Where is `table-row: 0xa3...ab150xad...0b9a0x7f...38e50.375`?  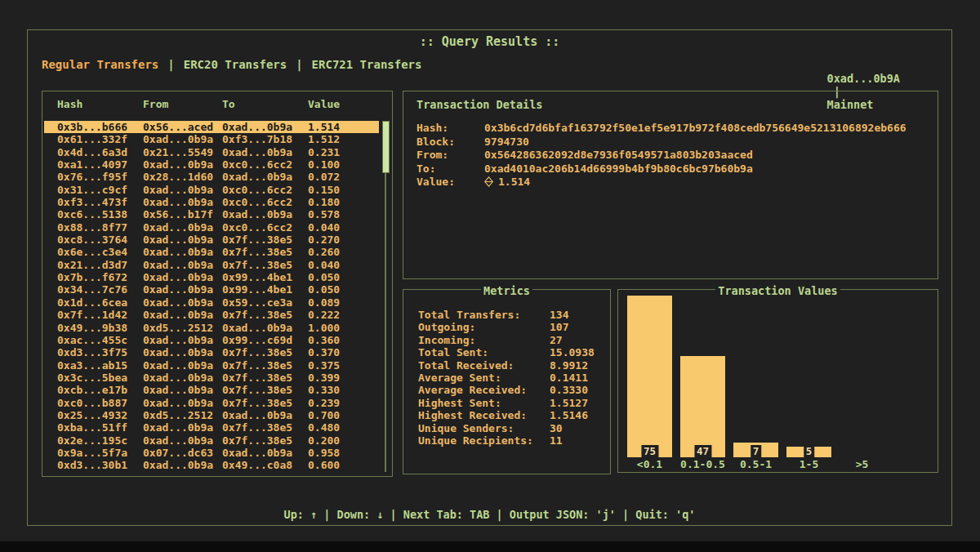
table-row: 0xa3...ab150xad...0b9a0x7f...38e50.375 is located at coordinates (212, 366).